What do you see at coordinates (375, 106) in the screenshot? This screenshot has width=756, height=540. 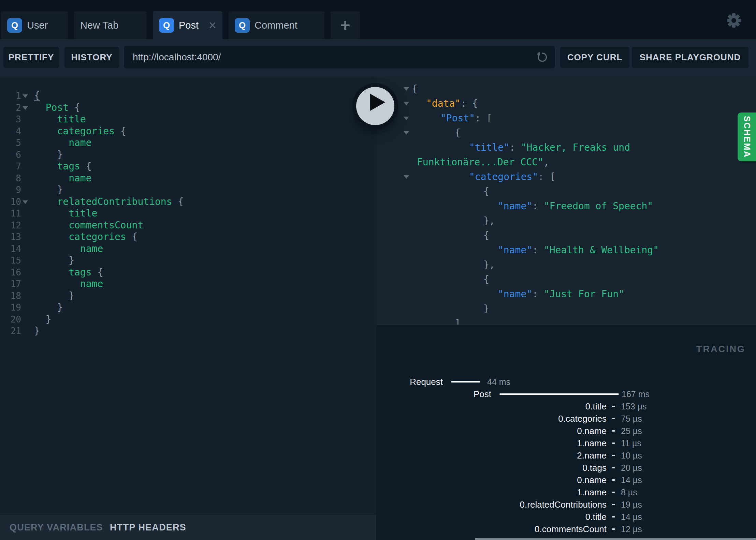 I see `execute-query-button` at bounding box center [375, 106].